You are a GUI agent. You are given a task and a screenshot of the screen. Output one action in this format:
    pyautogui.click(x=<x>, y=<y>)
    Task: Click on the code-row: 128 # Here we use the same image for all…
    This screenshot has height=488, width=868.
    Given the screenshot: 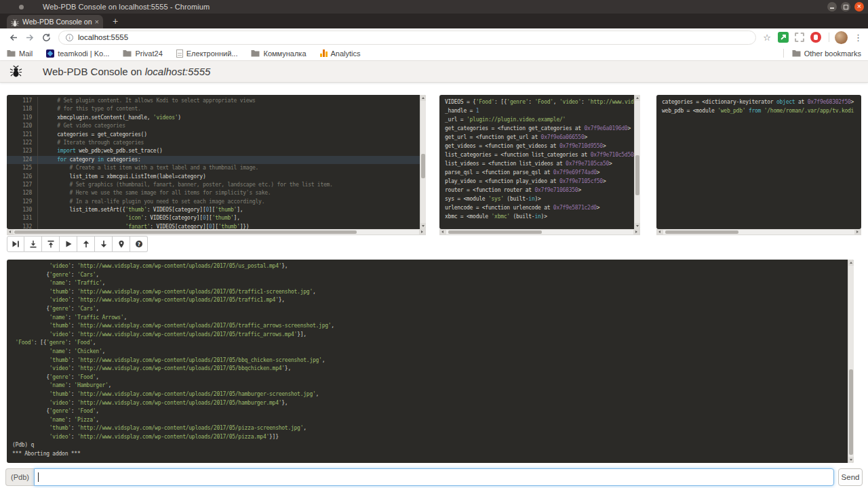 What is the action you would take?
    pyautogui.click(x=213, y=193)
    